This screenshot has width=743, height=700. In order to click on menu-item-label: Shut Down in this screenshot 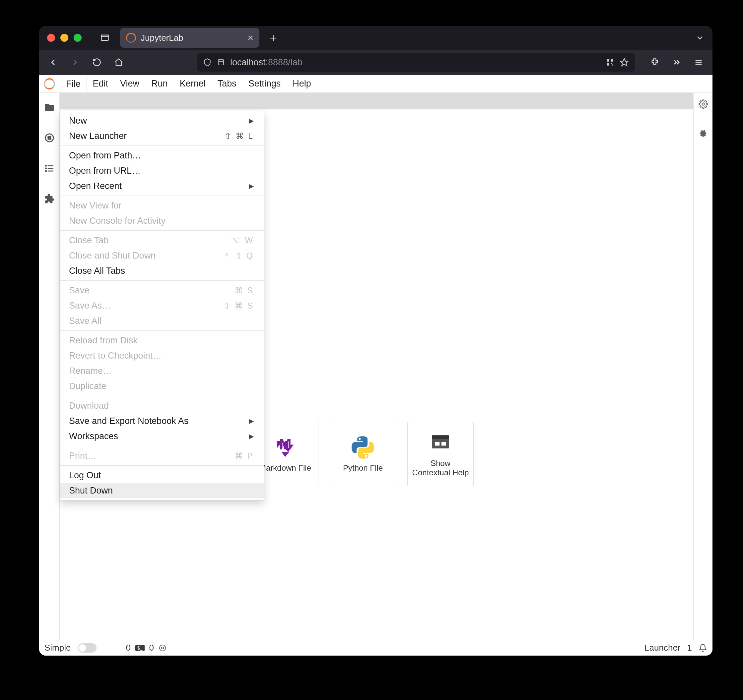, I will do `click(91, 491)`.